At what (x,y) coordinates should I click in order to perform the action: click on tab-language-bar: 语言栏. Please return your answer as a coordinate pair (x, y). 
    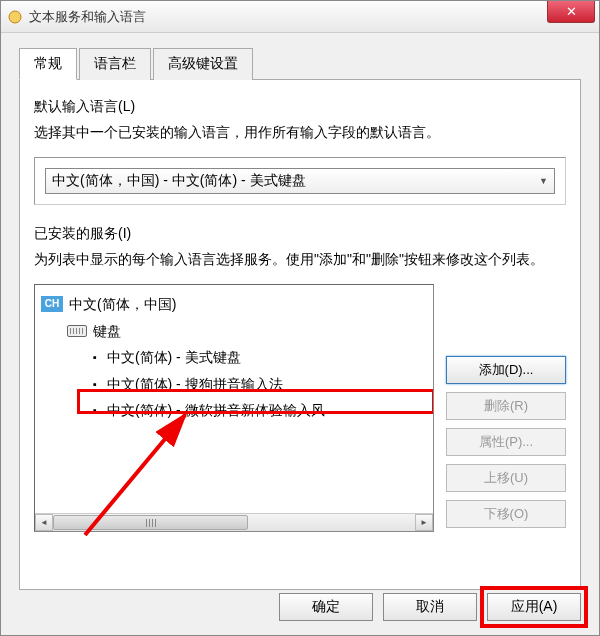
    Looking at the image, I should click on (115, 64).